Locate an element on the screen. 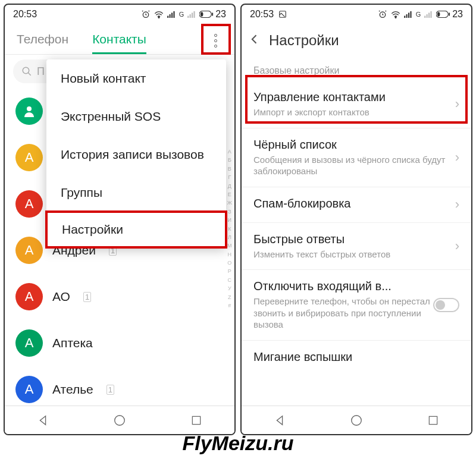 This screenshot has height=462, width=476. setting-title: Спам-блокировка is located at coordinates (355, 203).